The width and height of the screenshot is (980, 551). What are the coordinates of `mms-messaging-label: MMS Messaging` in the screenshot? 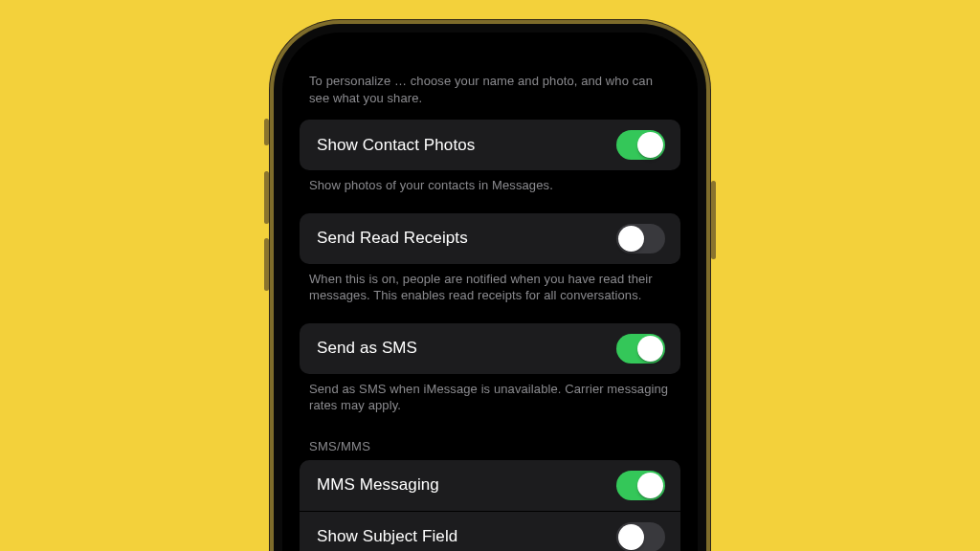 It's located at (378, 485).